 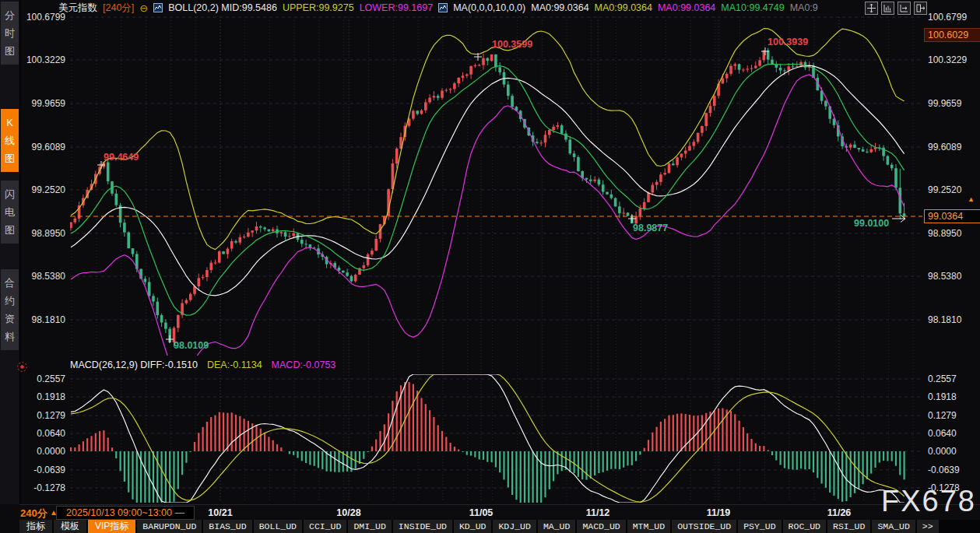 What do you see at coordinates (904, 8) in the screenshot?
I see `axis-arrow-icon` at bounding box center [904, 8].